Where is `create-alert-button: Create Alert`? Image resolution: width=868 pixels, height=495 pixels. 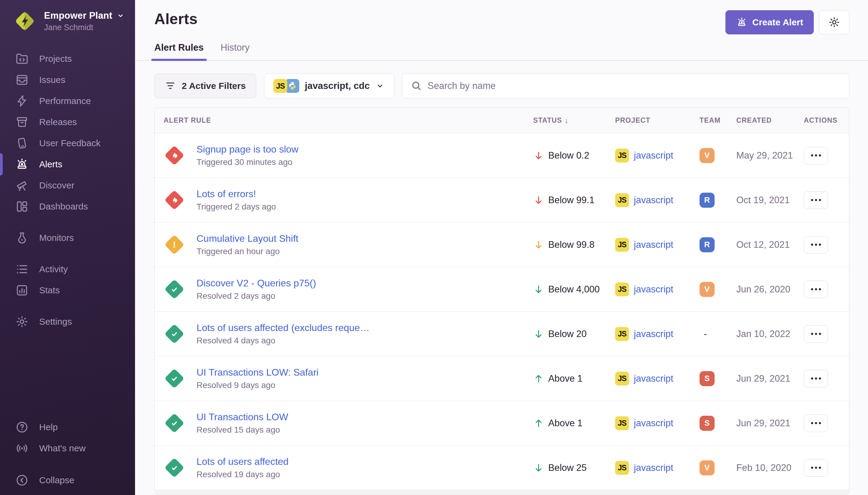
create-alert-button: Create Alert is located at coordinates (769, 22).